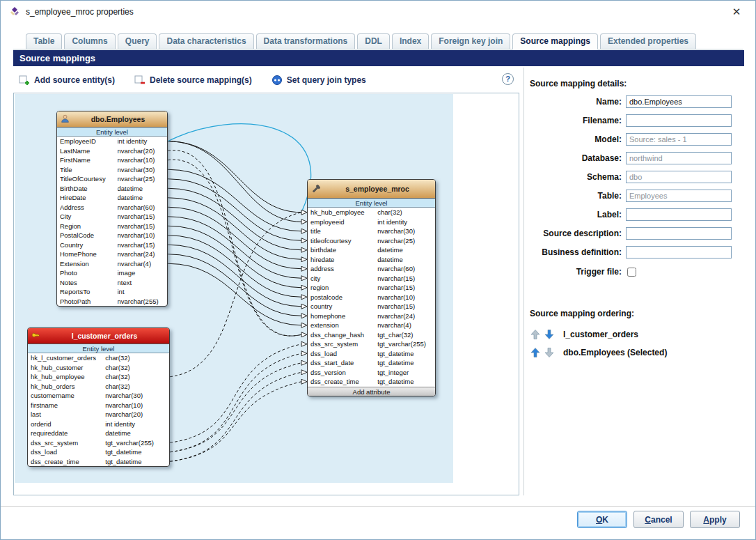  Describe the element at coordinates (112, 292) in the screenshot. I see `entity-row: ReportsToint` at that location.